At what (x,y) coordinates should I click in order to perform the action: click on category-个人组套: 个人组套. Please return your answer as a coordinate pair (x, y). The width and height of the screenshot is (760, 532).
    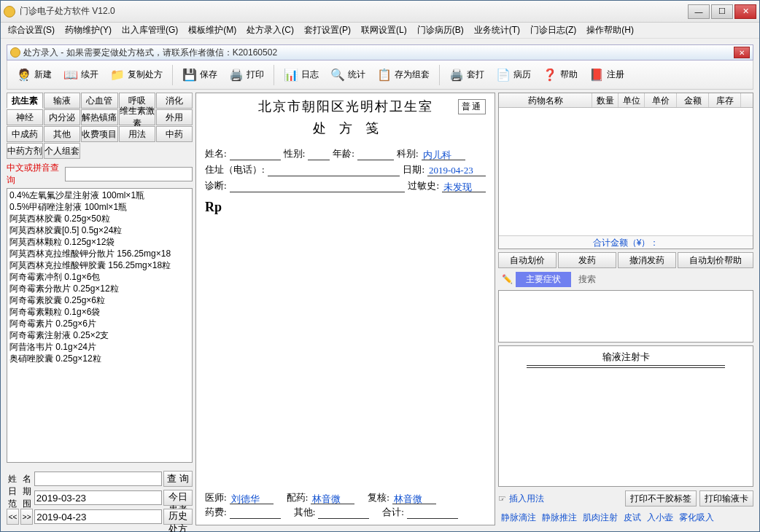
    Looking at the image, I should click on (62, 151).